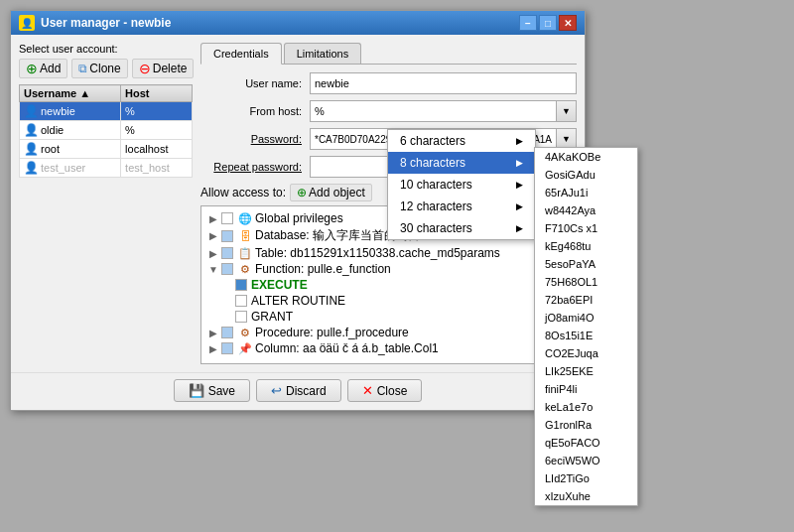 Image resolution: width=794 pixels, height=532 pixels. I want to click on fromhost-dropdown-button: ▼, so click(567, 111).